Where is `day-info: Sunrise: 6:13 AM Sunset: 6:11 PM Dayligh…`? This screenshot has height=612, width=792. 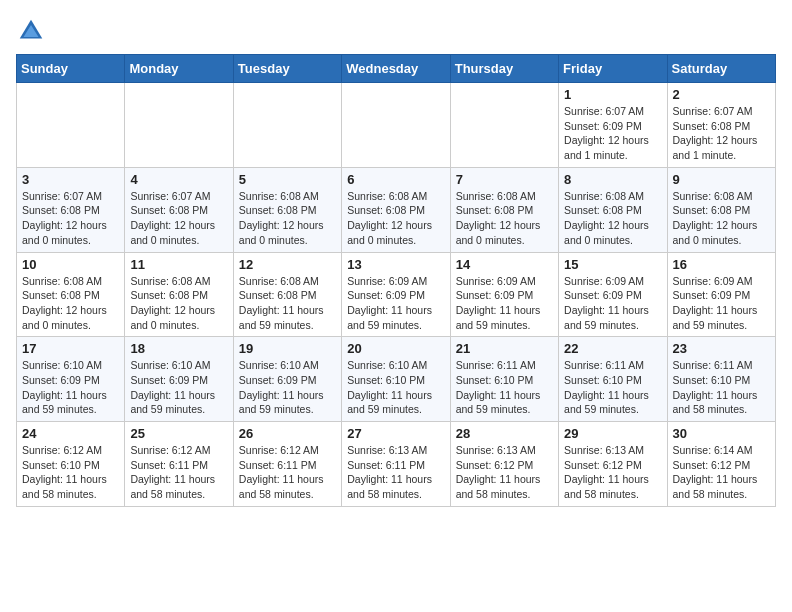 day-info: Sunrise: 6:13 AM Sunset: 6:11 PM Dayligh… is located at coordinates (396, 472).